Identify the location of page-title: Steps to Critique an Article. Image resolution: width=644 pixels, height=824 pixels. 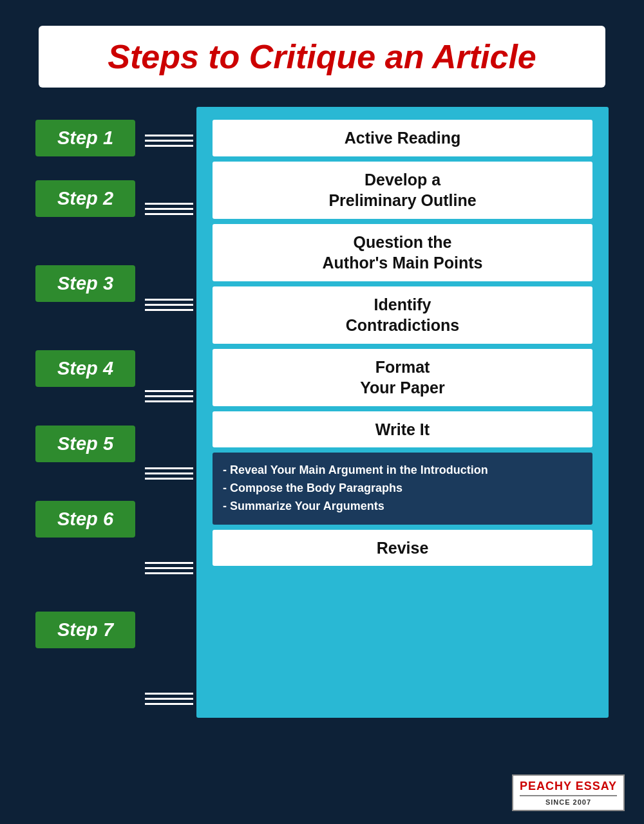
(322, 57).